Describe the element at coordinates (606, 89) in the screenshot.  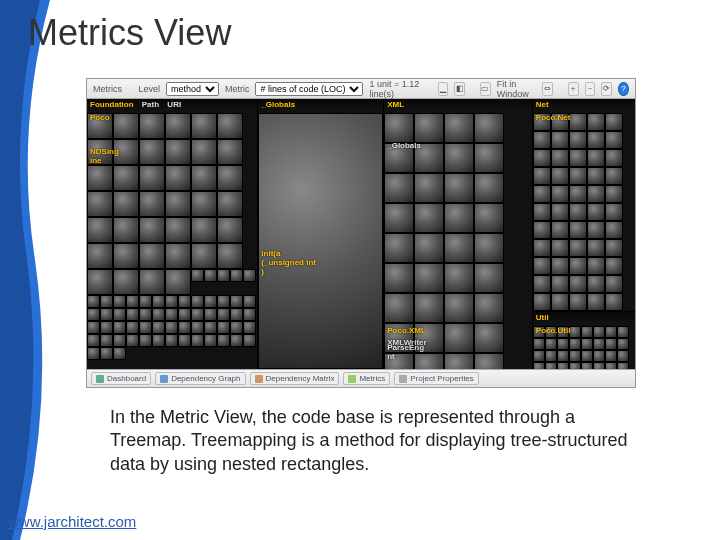
I see `reset-icon: ⟳` at that location.